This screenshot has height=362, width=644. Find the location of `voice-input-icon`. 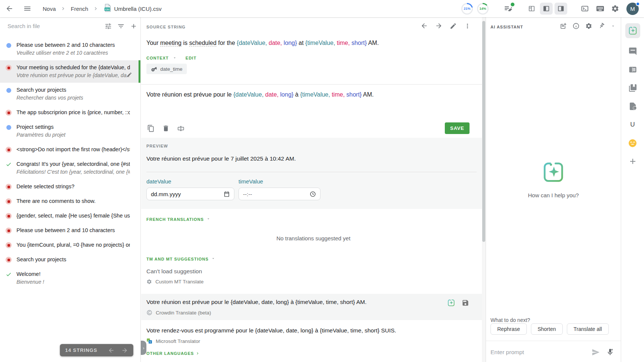

voice-input-icon is located at coordinates (610, 352).